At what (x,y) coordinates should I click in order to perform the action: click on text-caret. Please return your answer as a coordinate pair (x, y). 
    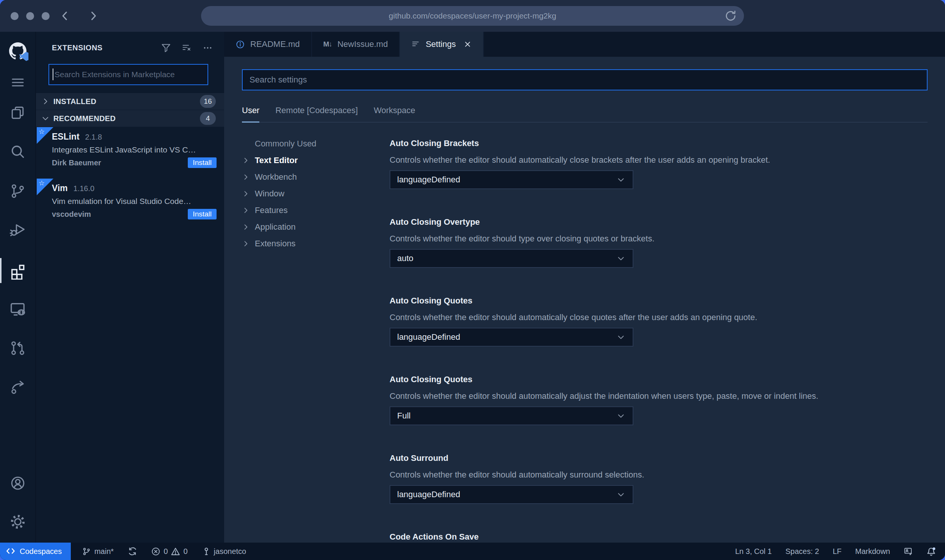
    Looking at the image, I should click on (53, 74).